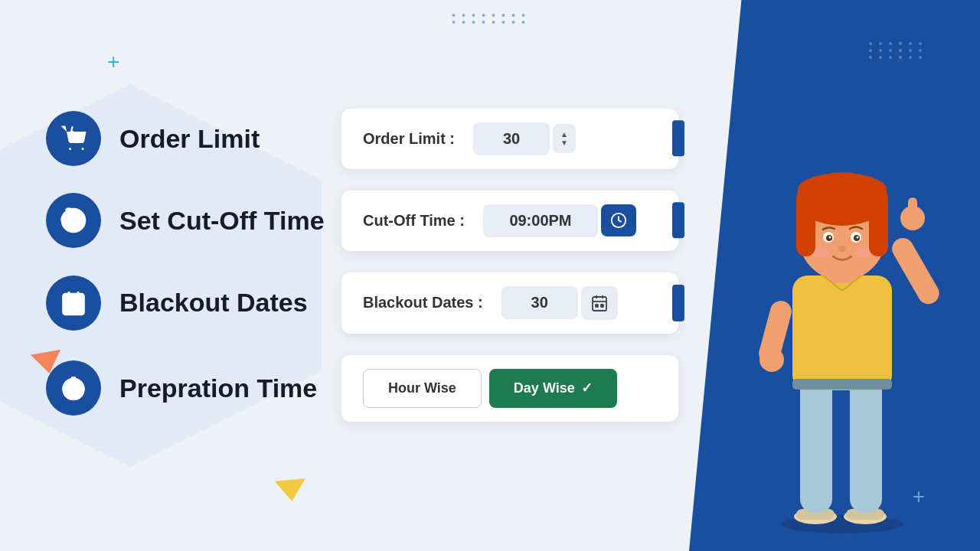  I want to click on cutoff-time-label: Set Cut-Off Time, so click(227, 220).